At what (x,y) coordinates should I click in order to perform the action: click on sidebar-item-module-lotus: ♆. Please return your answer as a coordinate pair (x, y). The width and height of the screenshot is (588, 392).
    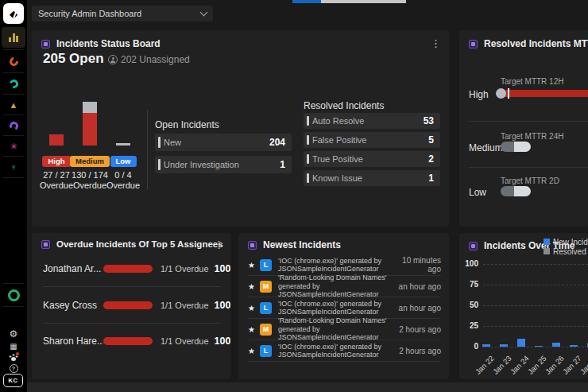
    Looking at the image, I should click on (14, 167).